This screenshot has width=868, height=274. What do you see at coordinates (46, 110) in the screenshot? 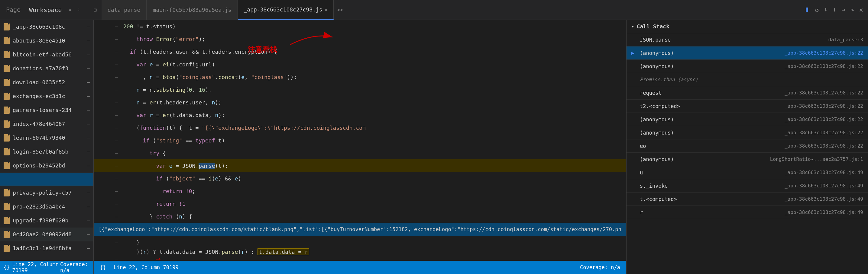
I see `sidebar-file-gainers: gainers-losers-234 –` at bounding box center [46, 110].